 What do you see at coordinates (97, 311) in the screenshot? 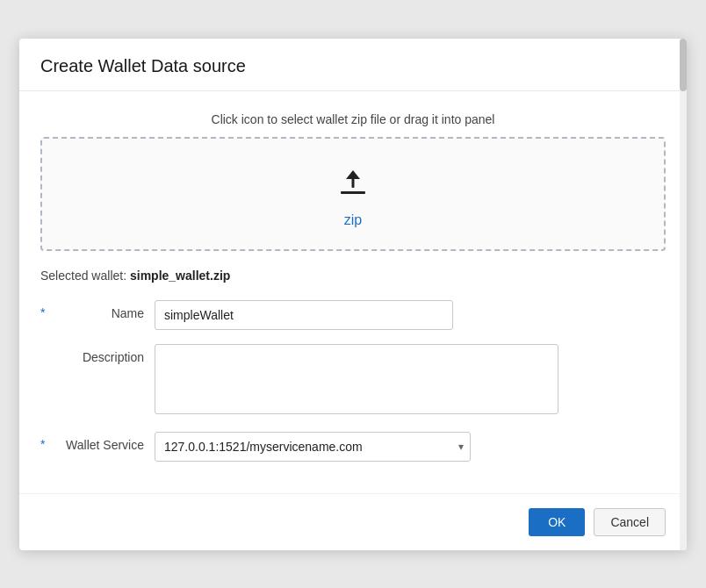
I see `name-label-col: * Name` at bounding box center [97, 311].